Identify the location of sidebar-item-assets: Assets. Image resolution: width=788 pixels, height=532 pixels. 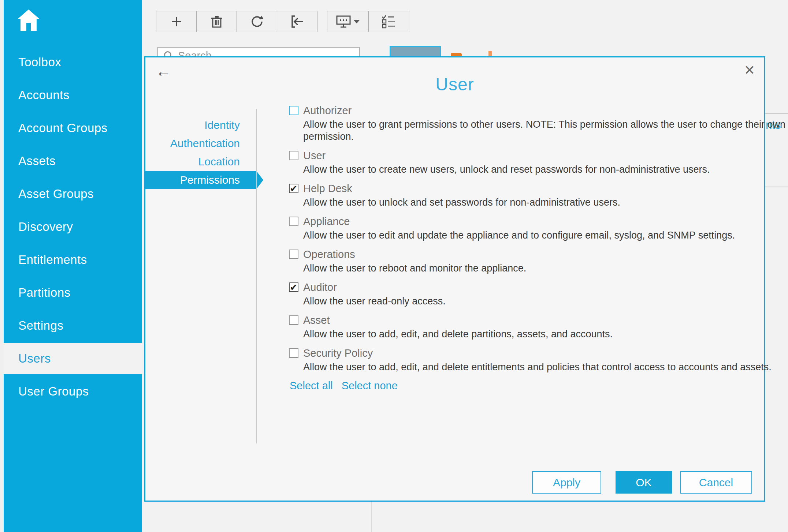
(73, 161).